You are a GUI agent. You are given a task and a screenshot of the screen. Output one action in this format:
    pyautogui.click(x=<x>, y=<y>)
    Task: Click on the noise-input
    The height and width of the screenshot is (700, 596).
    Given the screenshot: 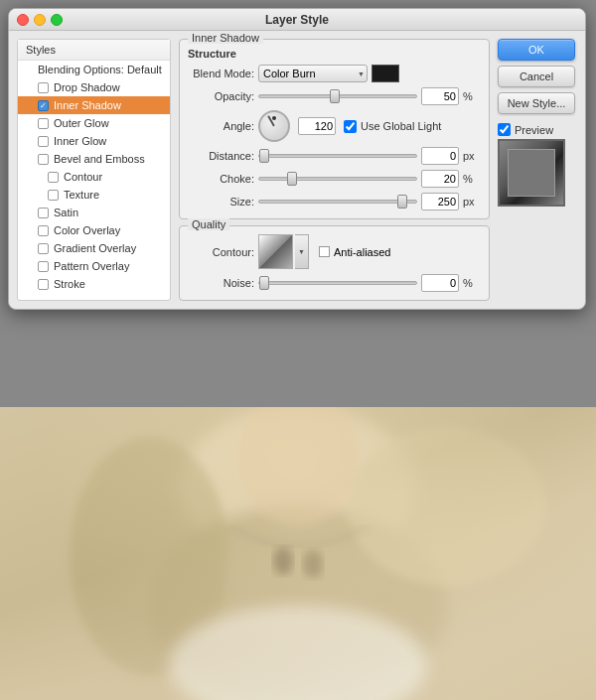 What is the action you would take?
    pyautogui.click(x=440, y=283)
    